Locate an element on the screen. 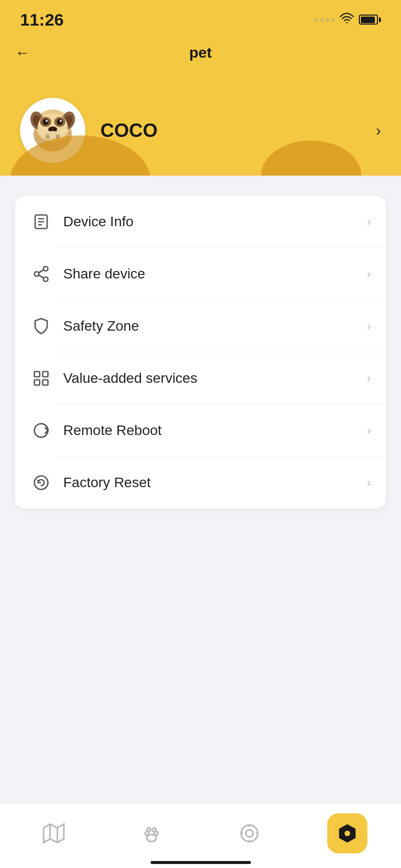 The image size is (401, 868). page-title: pet is located at coordinates (201, 53).